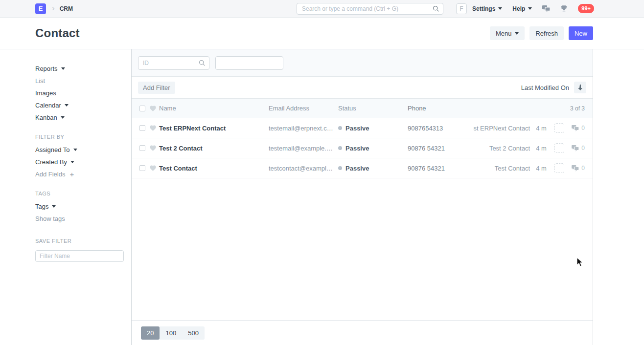 The height and width of the screenshot is (345, 644). What do you see at coordinates (522, 9) in the screenshot?
I see `help-menu: Help` at bounding box center [522, 9].